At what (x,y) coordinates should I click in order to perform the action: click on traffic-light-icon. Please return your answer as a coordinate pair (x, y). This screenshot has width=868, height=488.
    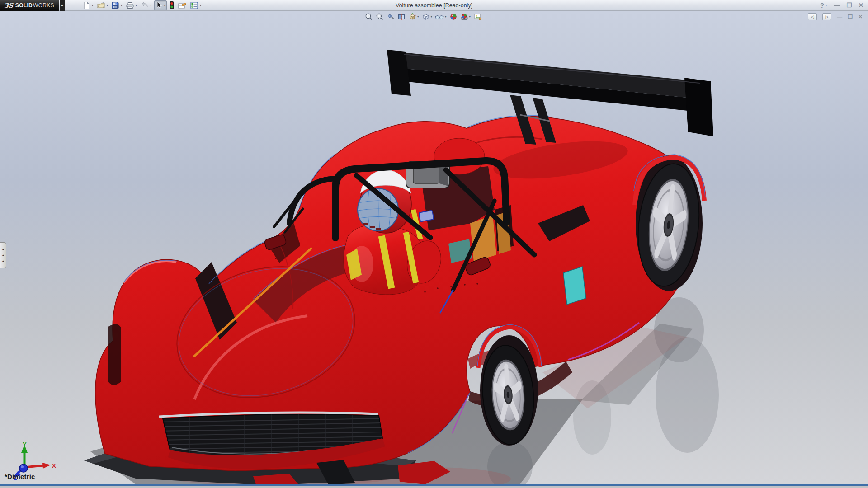
    Looking at the image, I should click on (172, 5).